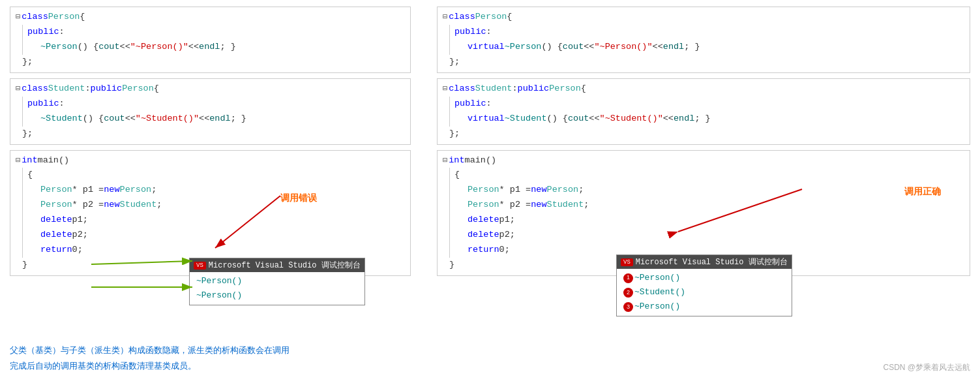 The image size is (980, 385). Describe the element at coordinates (150, 365) in the screenshot. I see `bottom-text-line2: 完成后自动的调用基类的析构函数清理基类成员。` at that location.